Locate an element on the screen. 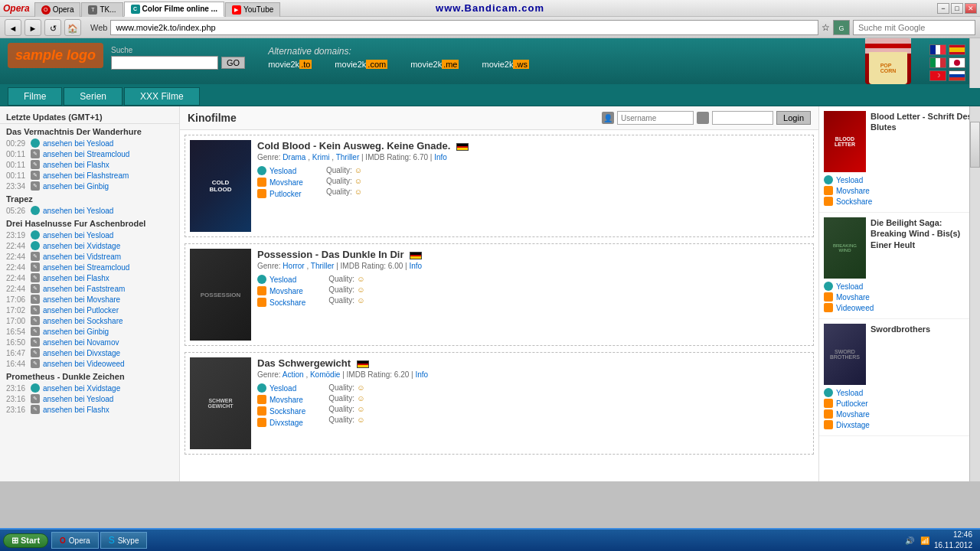 Image resolution: width=980 pixels, height=551 pixels. taskbar-item-skype: S Skype is located at coordinates (124, 540).